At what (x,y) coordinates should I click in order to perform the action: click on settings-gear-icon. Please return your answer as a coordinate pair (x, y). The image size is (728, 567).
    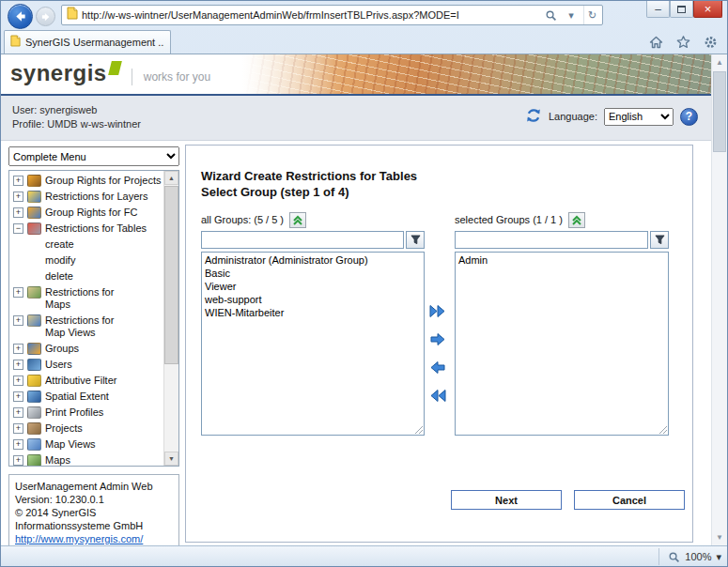
    Looking at the image, I should click on (710, 42).